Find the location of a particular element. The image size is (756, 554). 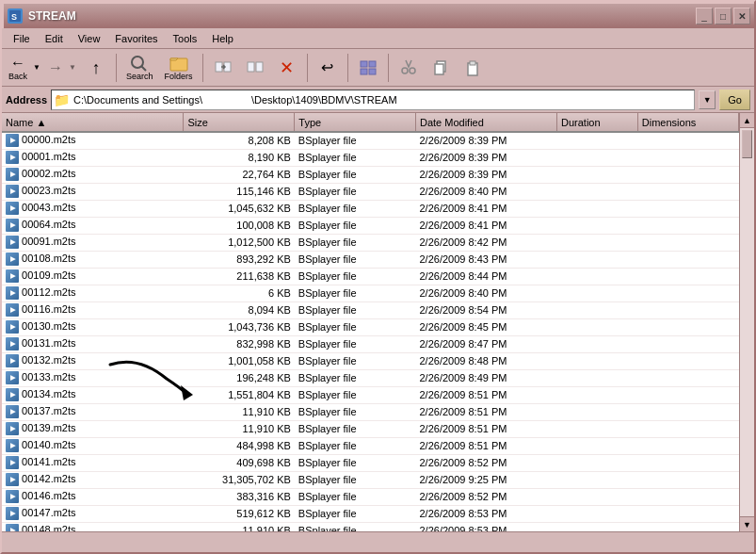

table-row: ▶ 00148.m2ts11,910 KBBSplayer file2/26/2… is located at coordinates (371, 527).